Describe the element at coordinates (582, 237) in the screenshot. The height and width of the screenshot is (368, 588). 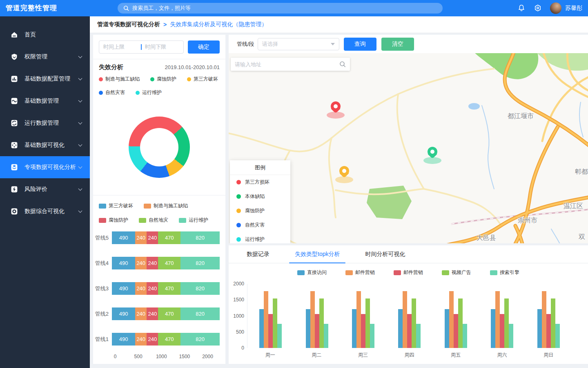
I see `map-place-label: 双` at that location.